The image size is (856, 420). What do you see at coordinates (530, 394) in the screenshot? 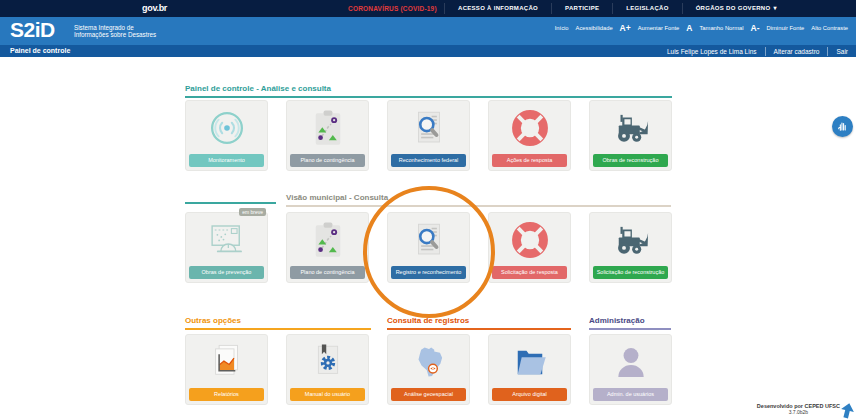
I see `card-label: Arquivo digital` at bounding box center [530, 394].